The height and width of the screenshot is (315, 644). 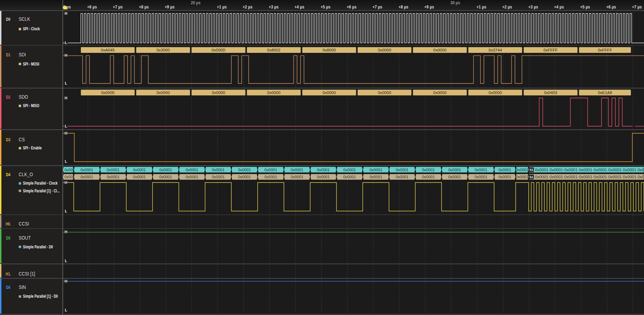 I want to click on svg-text: 0x8002, so click(x=274, y=50).